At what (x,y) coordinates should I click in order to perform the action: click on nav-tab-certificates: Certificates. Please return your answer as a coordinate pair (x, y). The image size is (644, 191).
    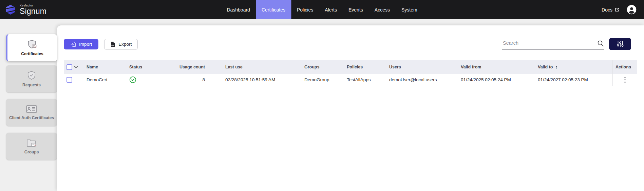
    Looking at the image, I should click on (273, 9).